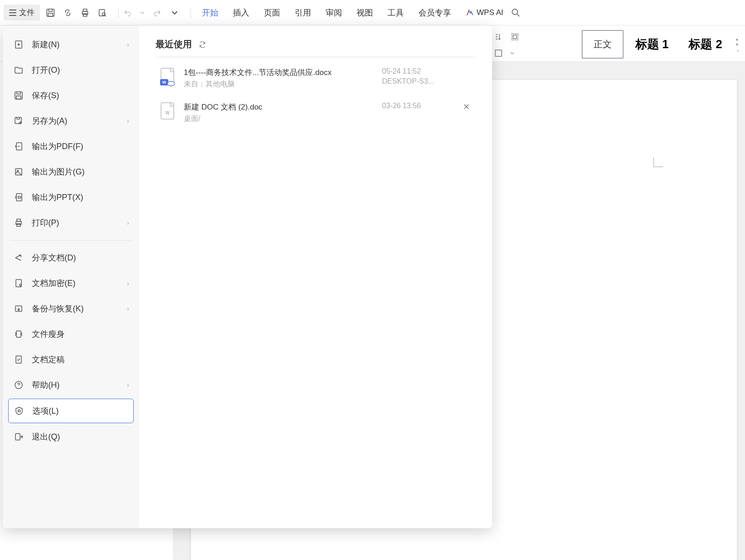 This screenshot has width=745, height=560. What do you see at coordinates (738, 39) in the screenshot?
I see `styles-up-icon: ▴` at bounding box center [738, 39].